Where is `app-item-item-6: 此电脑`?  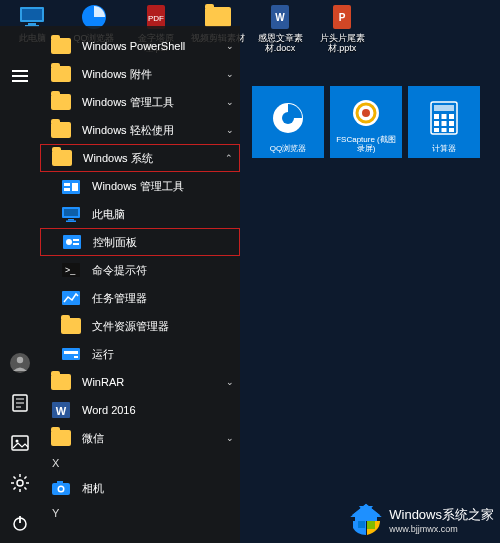
app-item-item-6: 此电脑 is located at coordinates (140, 214).